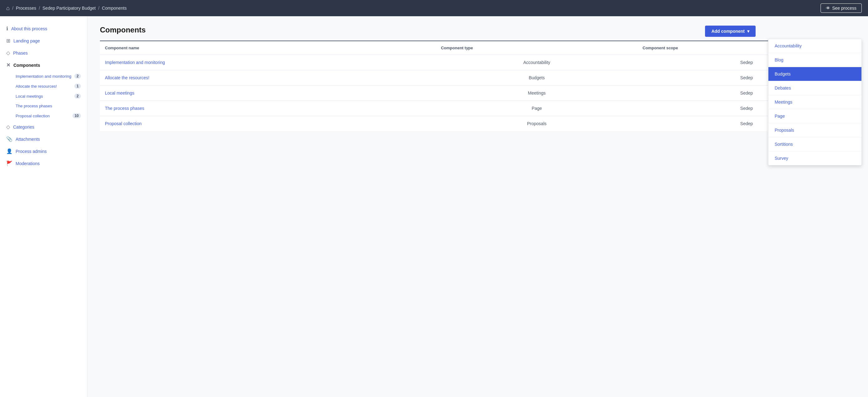 This screenshot has height=397, width=868. What do you see at coordinates (8, 65) in the screenshot?
I see `cross-icon: ✕` at bounding box center [8, 65].